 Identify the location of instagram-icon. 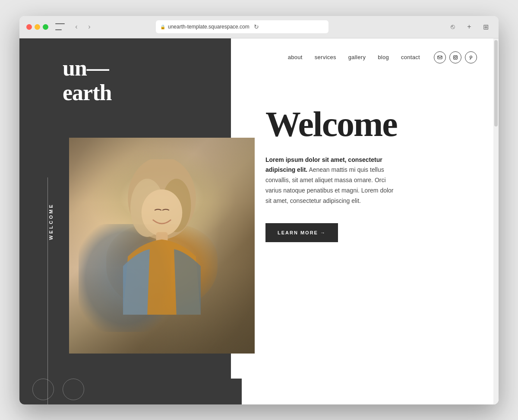
(455, 57).